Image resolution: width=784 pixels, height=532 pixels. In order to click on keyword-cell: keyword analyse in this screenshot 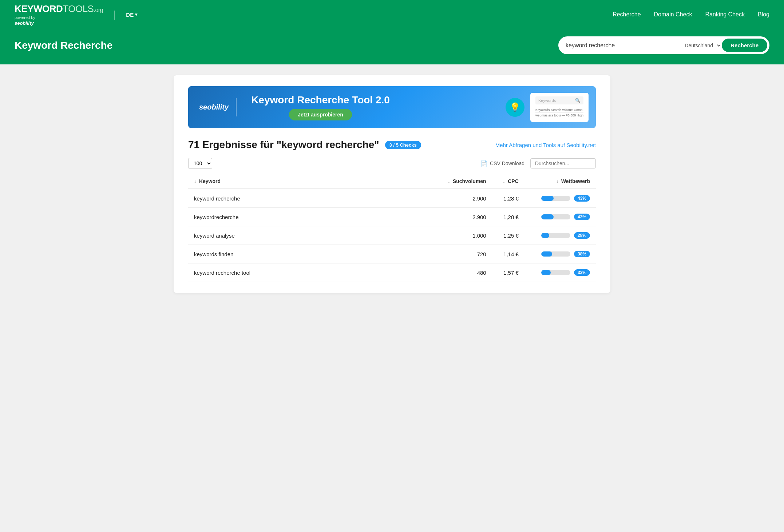, I will do `click(310, 236)`.